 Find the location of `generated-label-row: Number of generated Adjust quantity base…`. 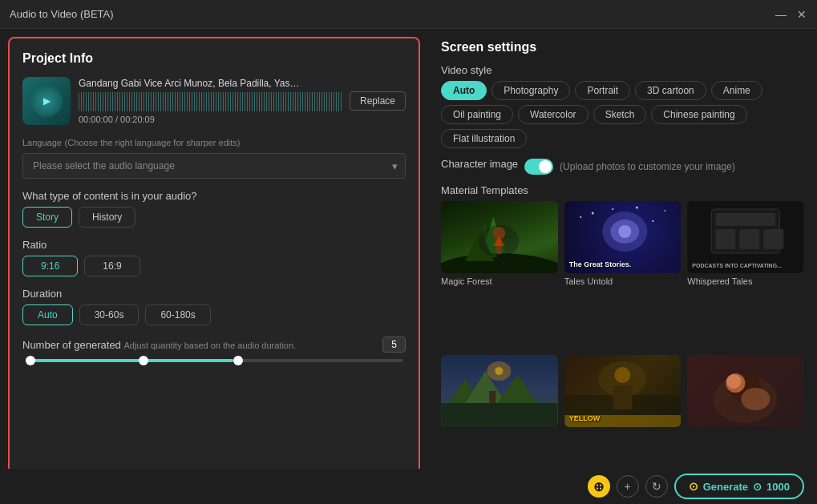

generated-label-row: Number of generated Adjust quantity base… is located at coordinates (214, 345).